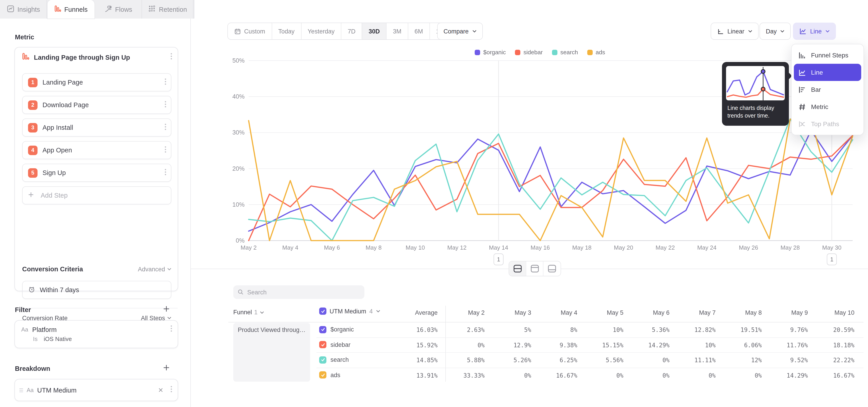 The width and height of the screenshot is (868, 407). I want to click on search-input, so click(304, 292).